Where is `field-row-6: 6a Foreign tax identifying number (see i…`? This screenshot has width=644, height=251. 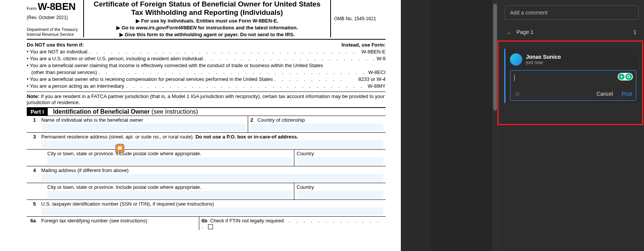 field-row-6: 6a Foreign tax identifying number (see i… is located at coordinates (206, 224).